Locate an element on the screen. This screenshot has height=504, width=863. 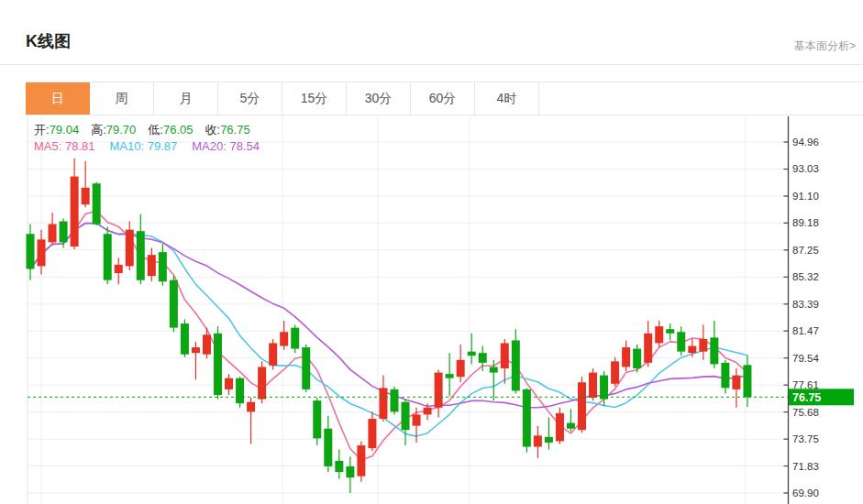
y-axis-label: 75.68 is located at coordinates (805, 412).